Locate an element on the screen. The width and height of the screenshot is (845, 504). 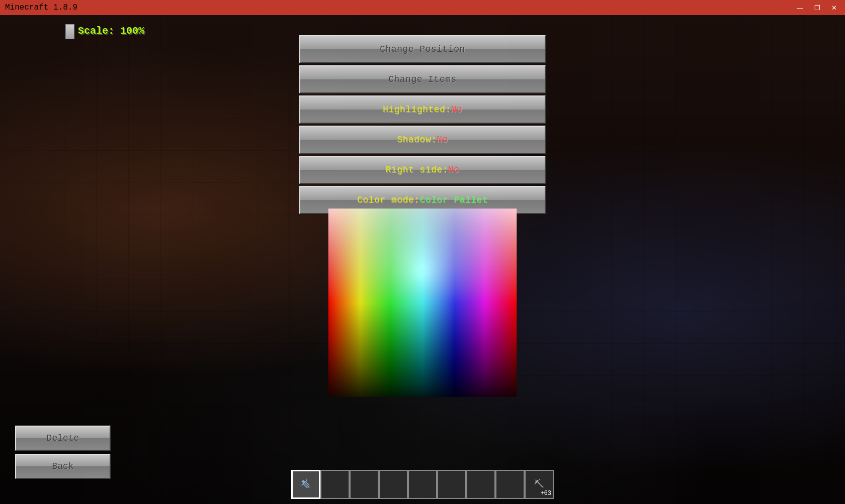
titlebar-controls: — ❐ ✕ is located at coordinates (817, 8).